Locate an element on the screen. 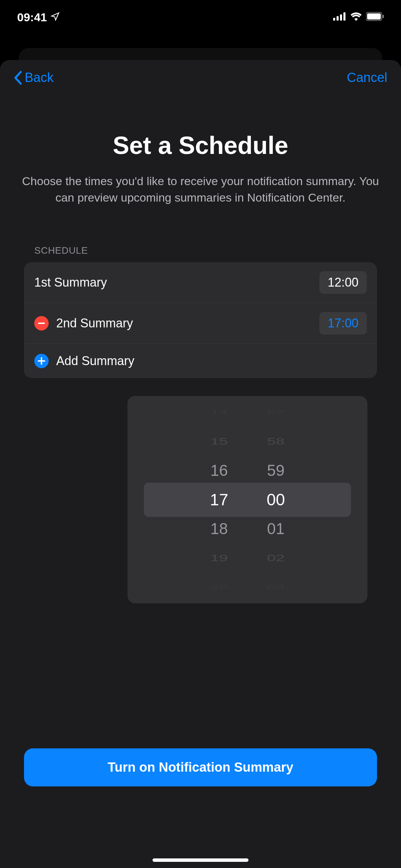 The height and width of the screenshot is (868, 401). picker-minute-selected: 00 is located at coordinates (276, 500).